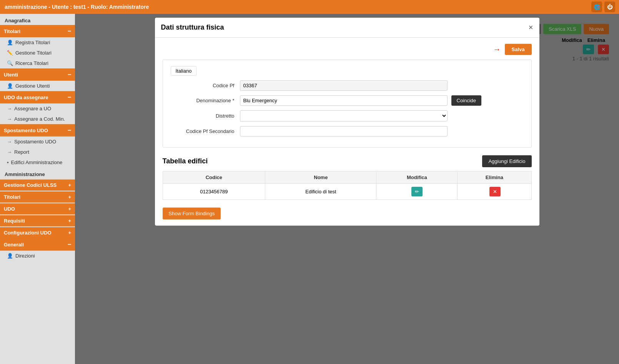 The height and width of the screenshot is (364, 619). What do you see at coordinates (40, 119) in the screenshot?
I see `sidebar-item-assegnare-cod-min-label: Assegnare a Cod. Min.` at bounding box center [40, 119].